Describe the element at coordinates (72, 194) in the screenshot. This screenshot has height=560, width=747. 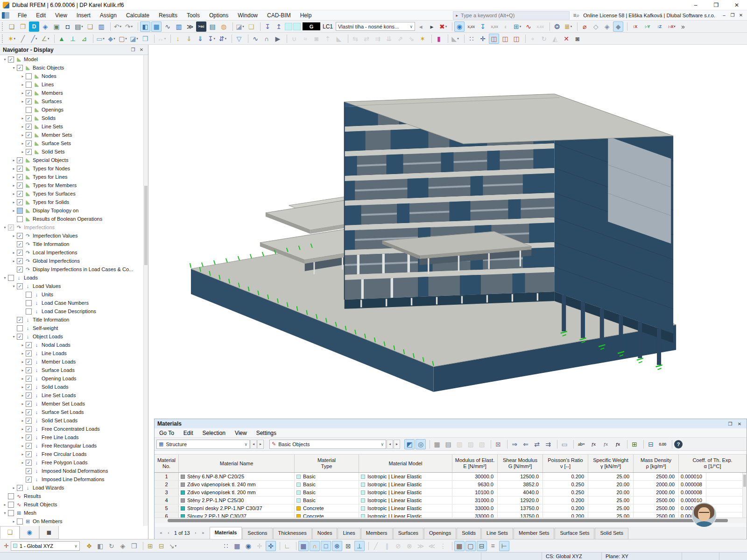
I see `tree-item: ▸ Types for Surfaces` at that location.